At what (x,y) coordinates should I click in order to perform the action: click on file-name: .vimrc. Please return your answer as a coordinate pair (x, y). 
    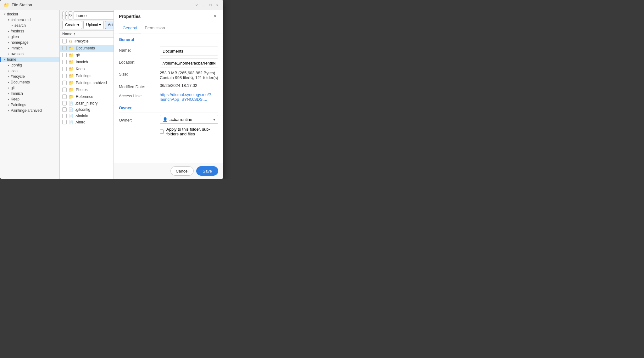
    Looking at the image, I should click on (80, 122).